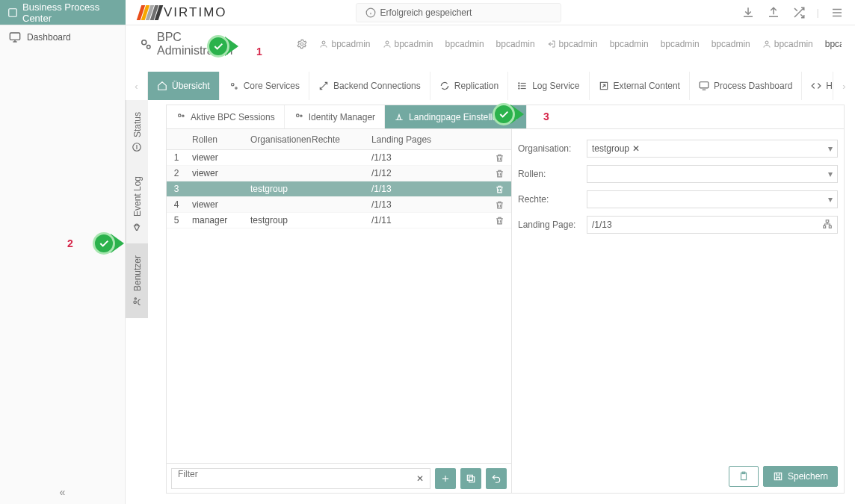  I want to click on rechte-label: Rechte:, so click(549, 199).